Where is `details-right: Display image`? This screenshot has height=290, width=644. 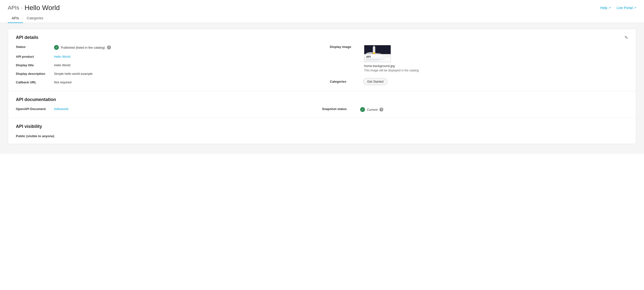 details-right: Display image is located at coordinates (475, 65).